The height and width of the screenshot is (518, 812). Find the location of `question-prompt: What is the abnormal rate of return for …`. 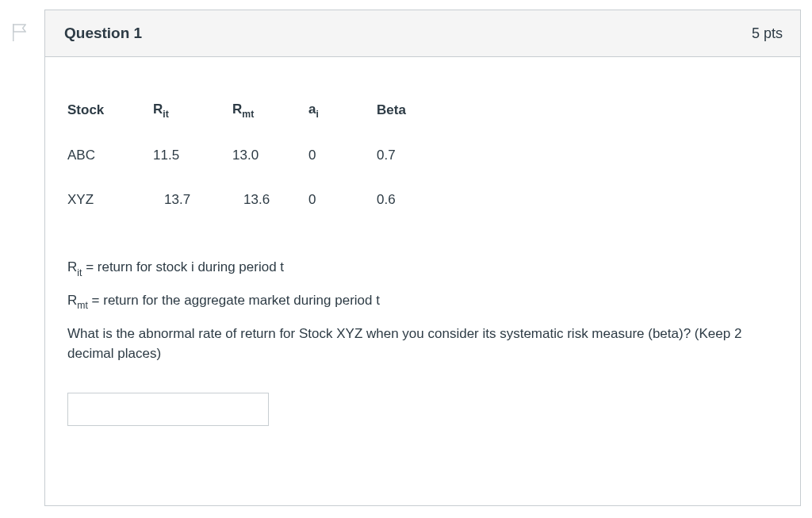

question-prompt: What is the abnormal rate of return for … is located at coordinates (423, 344).